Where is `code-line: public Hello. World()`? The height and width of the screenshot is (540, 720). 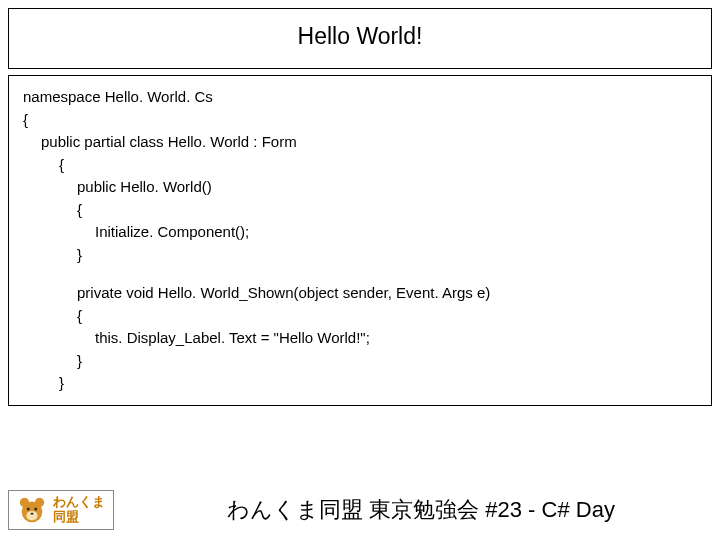
code-line: public Hello. World() is located at coordinates (387, 188).